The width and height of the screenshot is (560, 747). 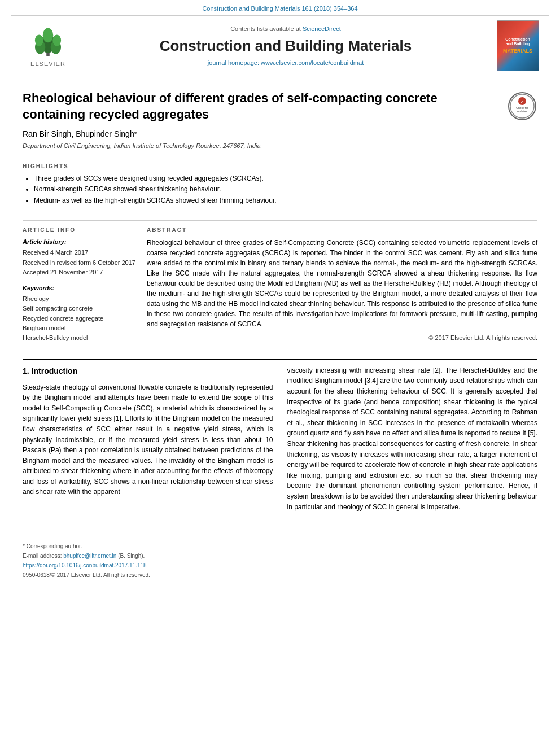 I want to click on keyword-item: Rheology, so click(x=79, y=299).